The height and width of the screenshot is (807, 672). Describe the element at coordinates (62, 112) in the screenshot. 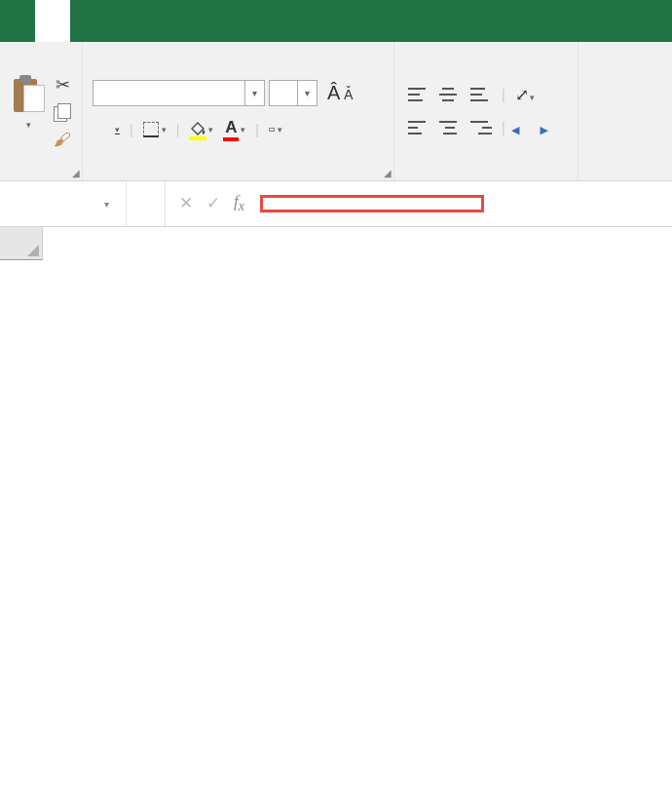

I see `copy-button` at that location.